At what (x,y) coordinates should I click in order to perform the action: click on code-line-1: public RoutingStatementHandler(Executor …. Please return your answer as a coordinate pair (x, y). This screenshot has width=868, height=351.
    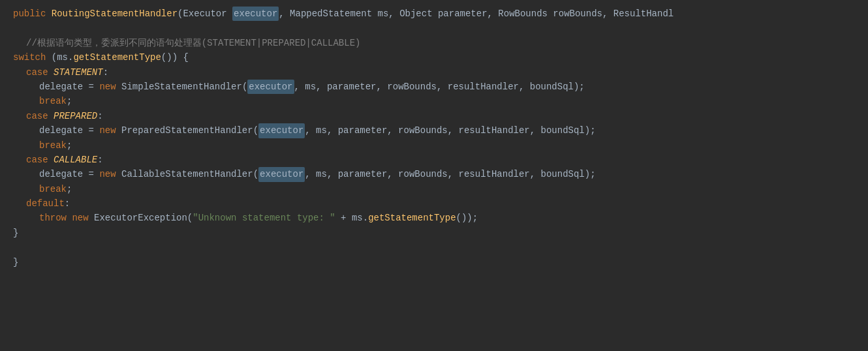
    Looking at the image, I should click on (434, 14).